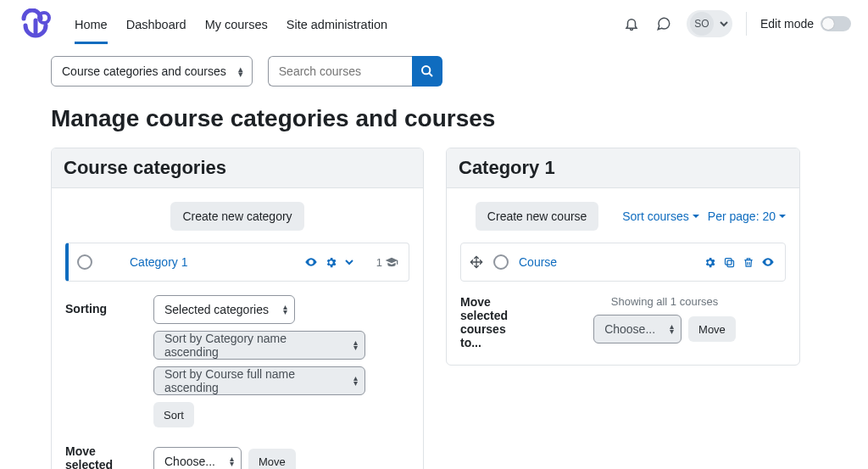  What do you see at coordinates (237, 168) in the screenshot?
I see `categories-heading: Course categories` at bounding box center [237, 168].